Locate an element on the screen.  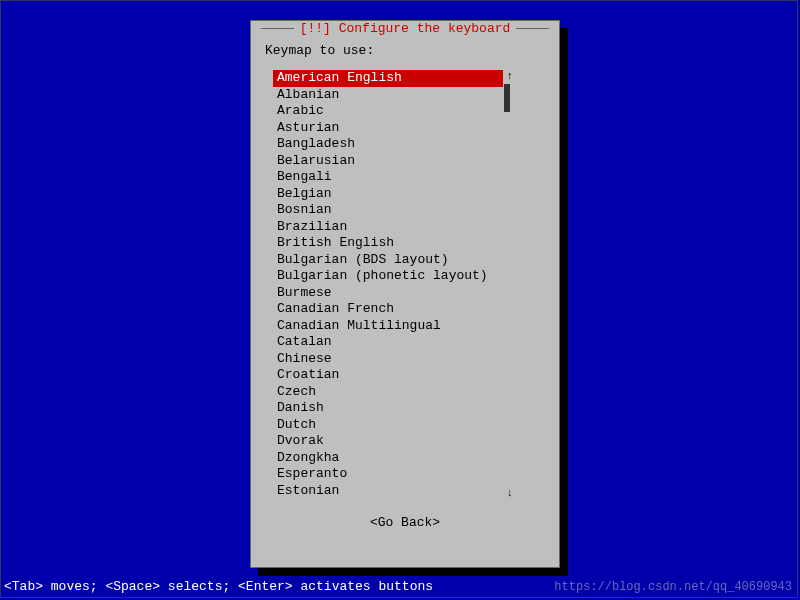
list-item: Burmese is located at coordinates (388, 294).